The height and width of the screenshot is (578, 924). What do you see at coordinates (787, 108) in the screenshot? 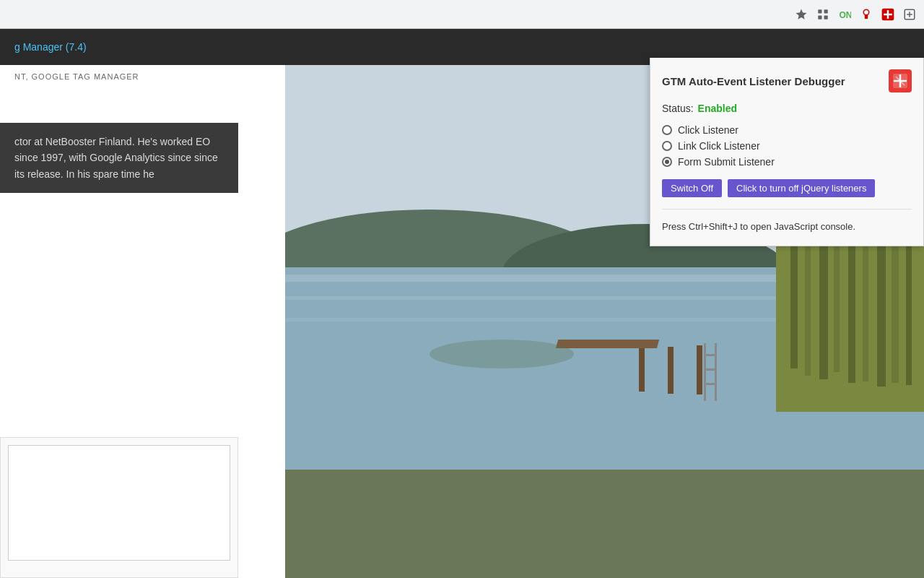
I see `gtm-status-row: Status: Enabled` at bounding box center [787, 108].